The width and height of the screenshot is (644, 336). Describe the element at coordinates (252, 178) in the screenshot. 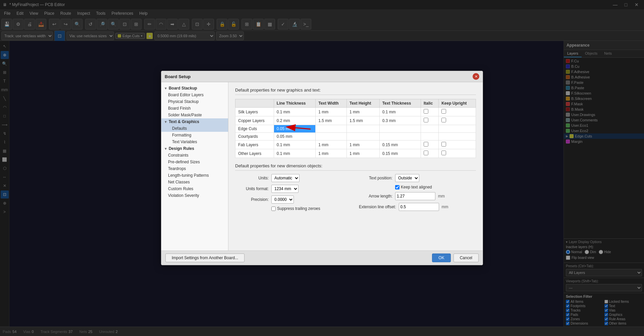

I see `units-label: Units:` at that location.